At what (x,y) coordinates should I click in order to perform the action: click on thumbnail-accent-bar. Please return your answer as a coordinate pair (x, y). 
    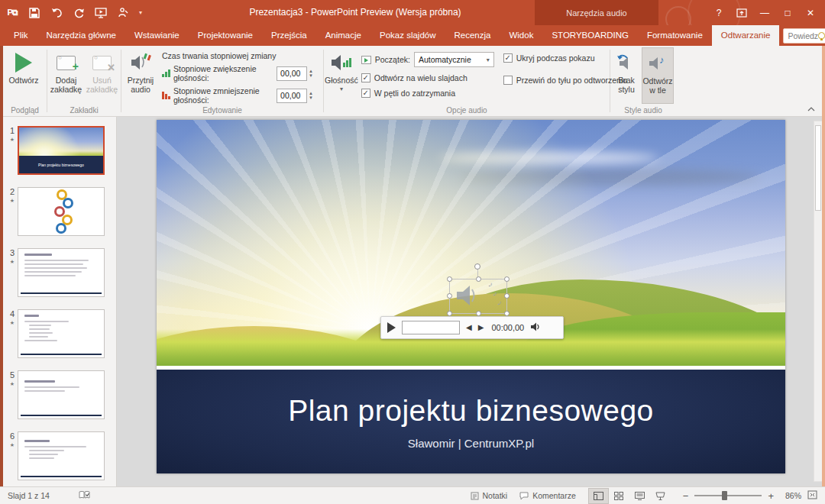
    Looking at the image, I should click on (61, 477).